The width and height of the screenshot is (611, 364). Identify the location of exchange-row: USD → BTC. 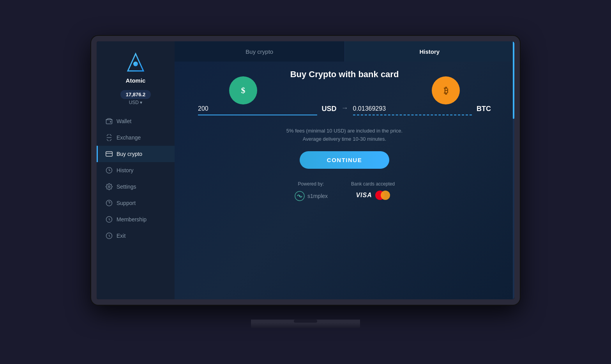
(344, 109).